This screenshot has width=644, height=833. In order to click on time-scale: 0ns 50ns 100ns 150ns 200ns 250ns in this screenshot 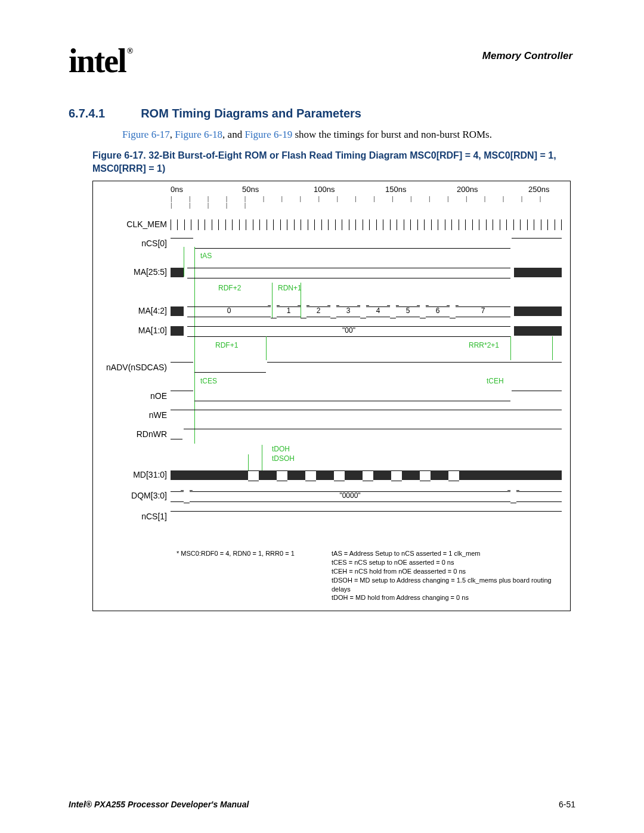, I will do `click(366, 189)`.